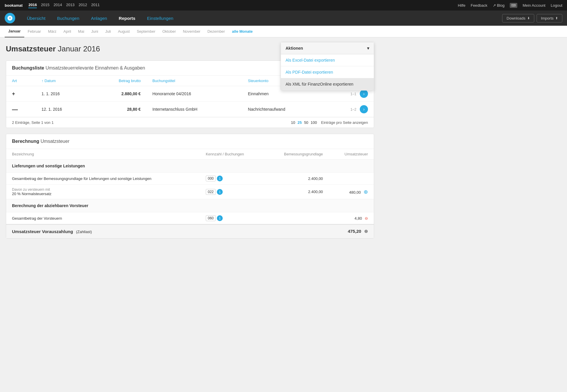 The image size is (567, 392). I want to click on row-seite: 1–1, so click(353, 94).